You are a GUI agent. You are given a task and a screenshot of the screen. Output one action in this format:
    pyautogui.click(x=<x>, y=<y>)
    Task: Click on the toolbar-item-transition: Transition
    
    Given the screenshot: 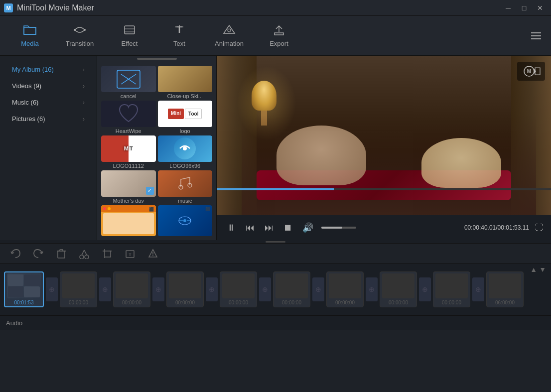 What is the action you would take?
    pyautogui.click(x=80, y=36)
    